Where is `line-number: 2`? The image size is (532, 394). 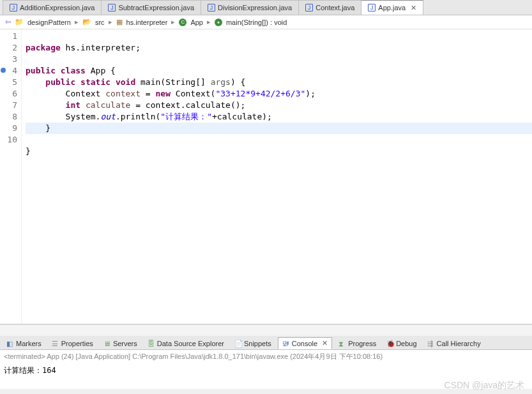 line-number: 2 is located at coordinates (9, 48).